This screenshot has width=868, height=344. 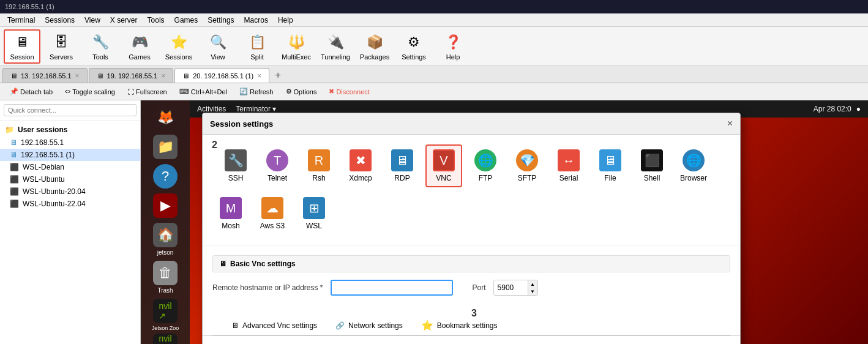 What do you see at coordinates (163, 76) in the screenshot?
I see `tab-19-close: ×` at bounding box center [163, 76].